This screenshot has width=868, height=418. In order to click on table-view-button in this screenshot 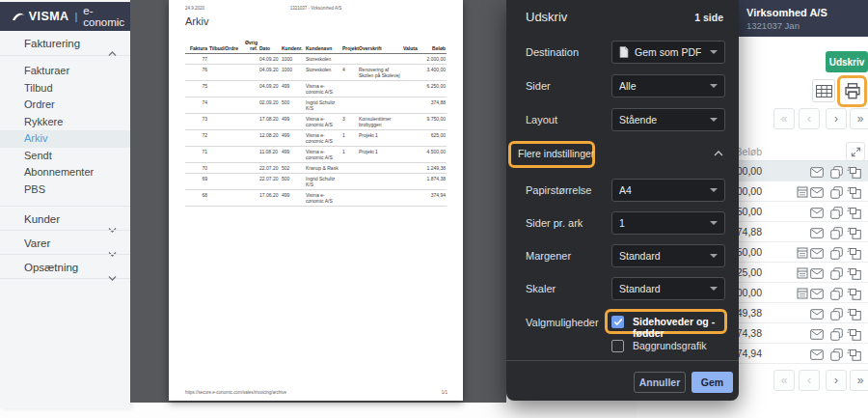, I will do `click(824, 91)`.